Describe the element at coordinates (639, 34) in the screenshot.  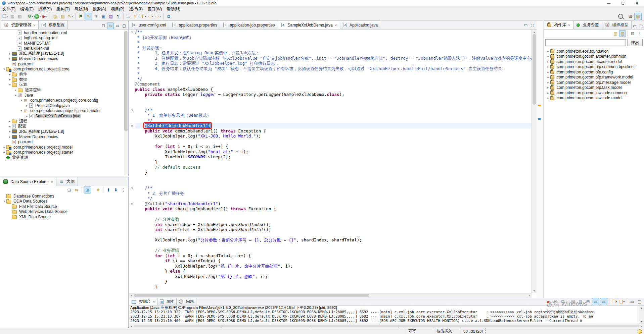
I see `view-menu-icon: ⋮` at that location.